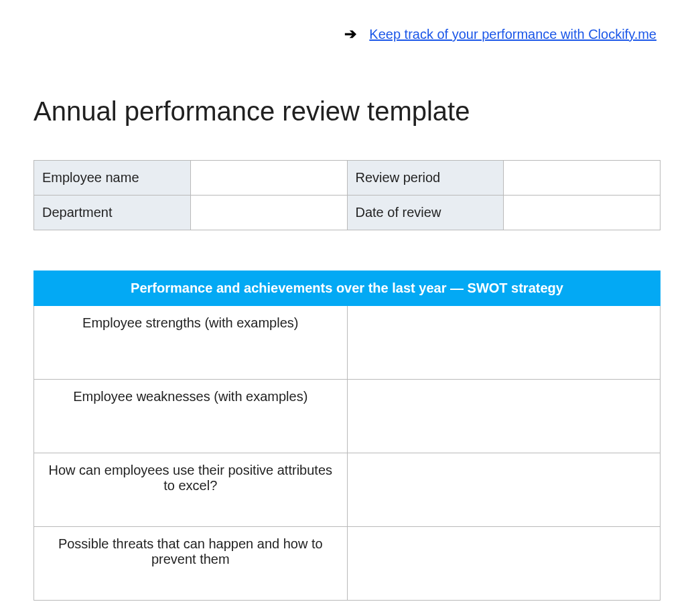 This screenshot has width=694, height=616. What do you see at coordinates (113, 213) in the screenshot?
I see `department-label: Department` at bounding box center [113, 213].